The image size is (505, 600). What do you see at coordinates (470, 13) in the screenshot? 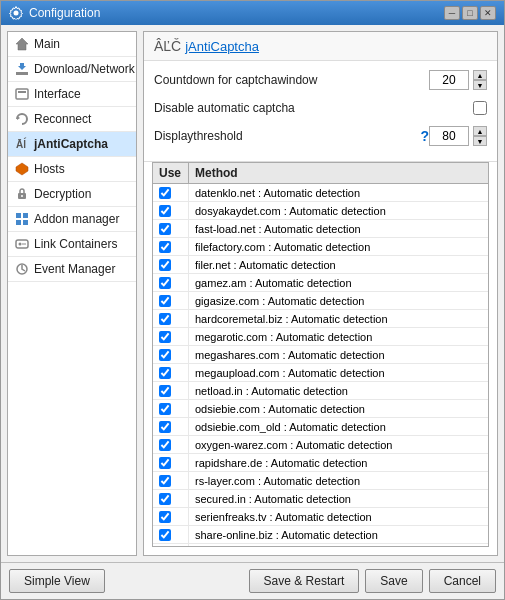
I see `title-controls: ─ □ ✕` at bounding box center [470, 13].